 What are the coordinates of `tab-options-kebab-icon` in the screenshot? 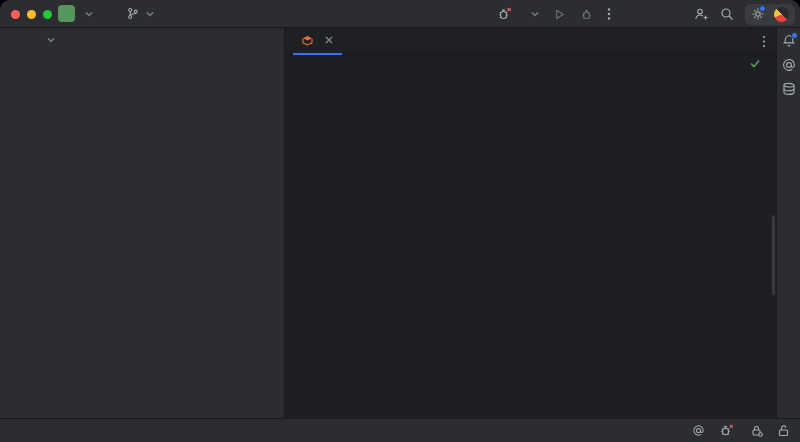 It's located at (764, 42).